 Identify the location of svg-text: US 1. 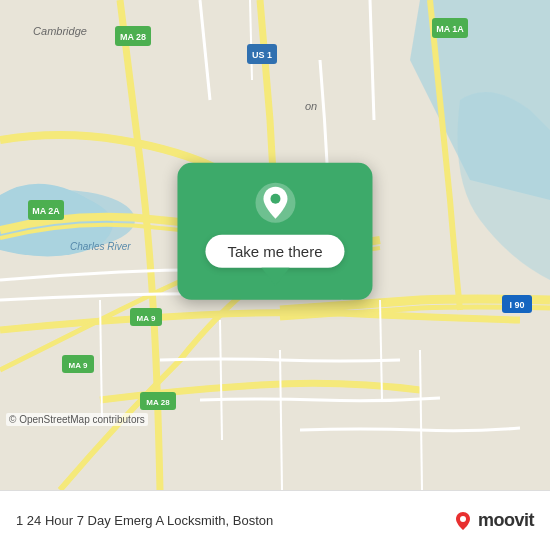
(262, 55).